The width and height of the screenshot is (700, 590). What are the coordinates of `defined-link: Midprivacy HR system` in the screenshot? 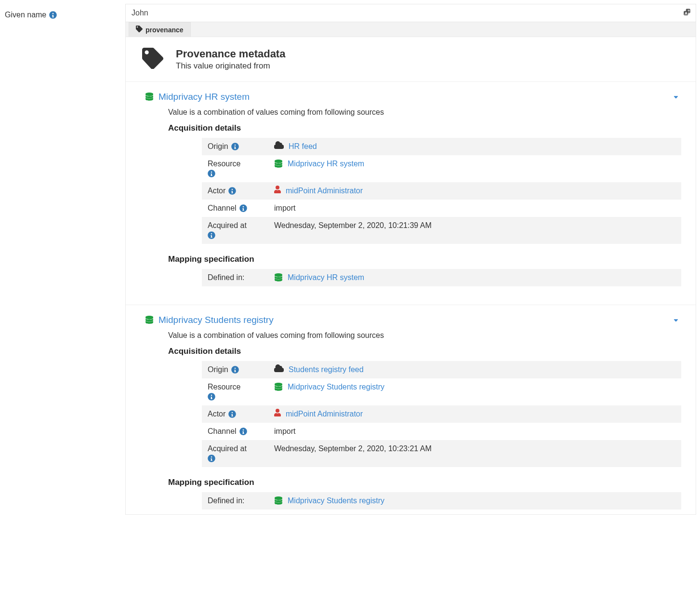 It's located at (326, 278).